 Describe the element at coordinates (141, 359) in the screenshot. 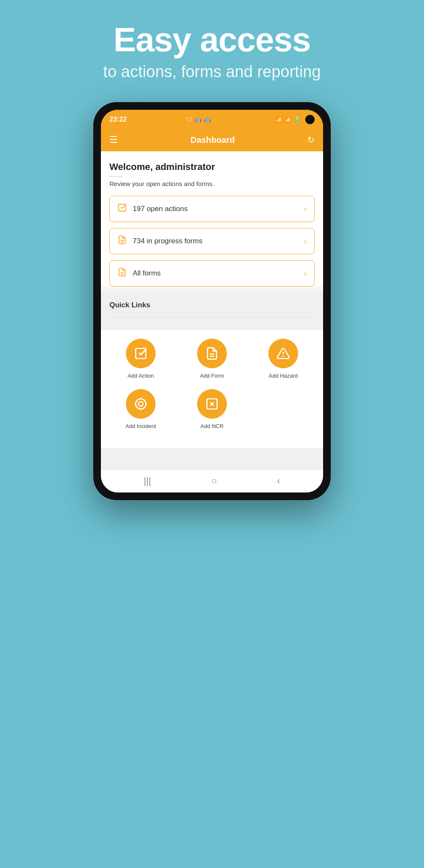

I see `add-action-item: Add Action` at that location.